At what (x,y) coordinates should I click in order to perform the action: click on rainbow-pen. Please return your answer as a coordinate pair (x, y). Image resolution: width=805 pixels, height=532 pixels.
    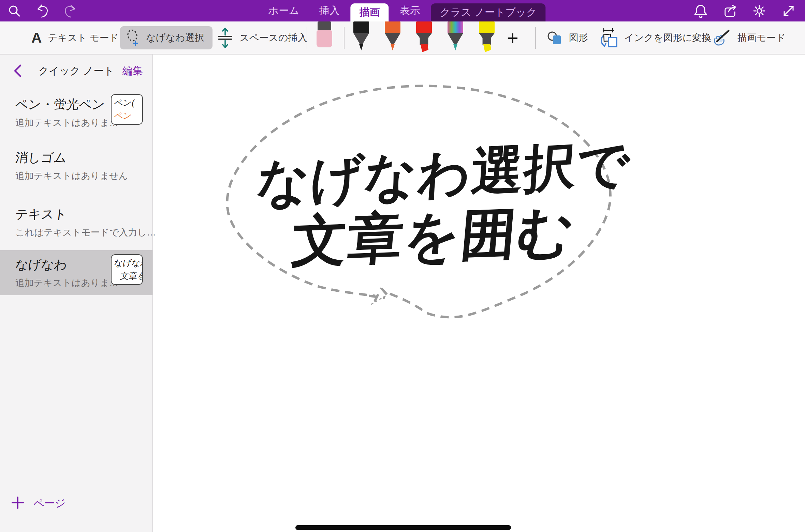
    Looking at the image, I should click on (455, 36).